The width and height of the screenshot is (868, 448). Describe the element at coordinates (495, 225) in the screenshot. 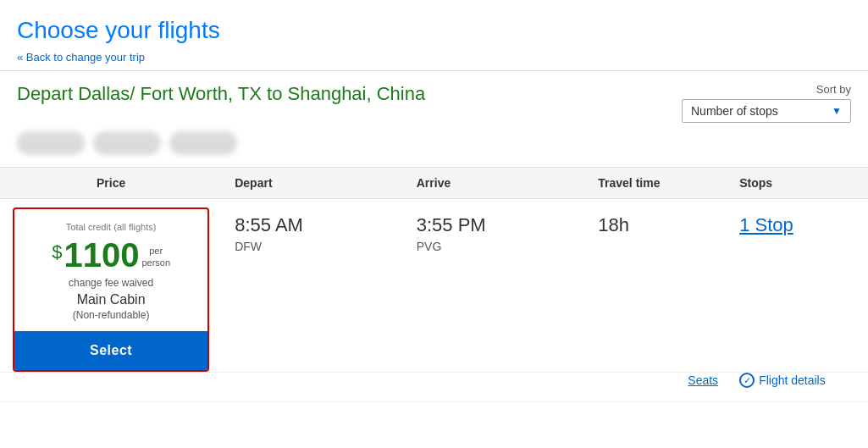

I see `arrive-time: 3:55 PM` at that location.